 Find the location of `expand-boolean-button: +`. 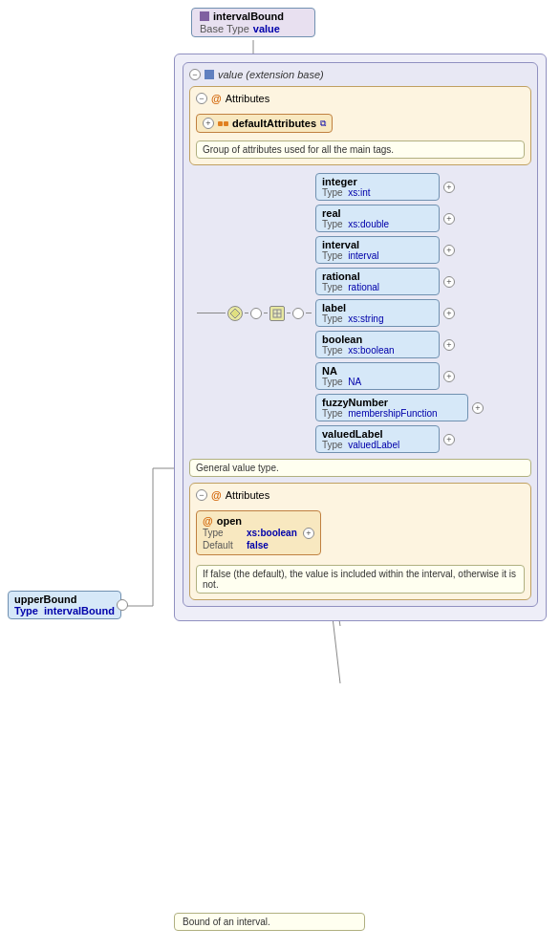

expand-boolean-button: + is located at coordinates (449, 345).